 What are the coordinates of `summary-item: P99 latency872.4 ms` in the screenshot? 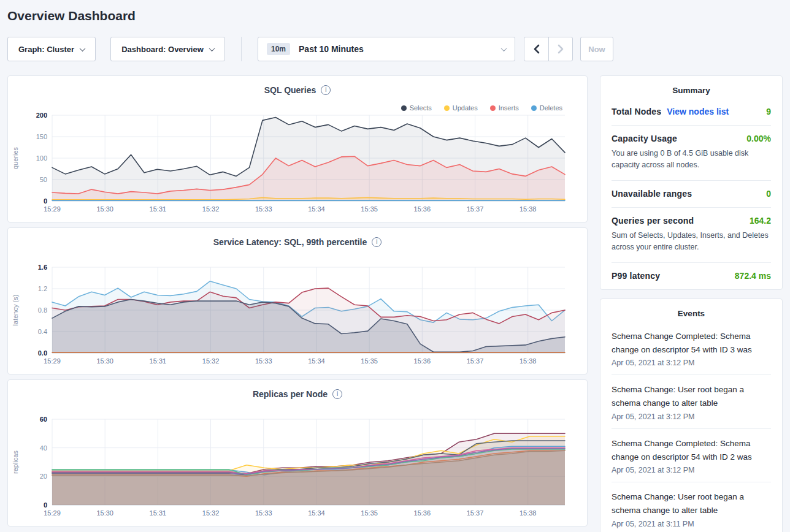 It's located at (691, 276).